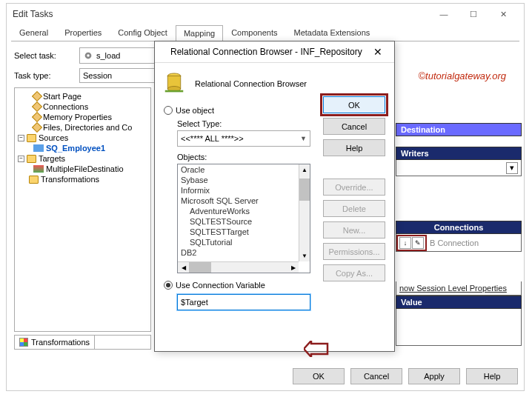  What do you see at coordinates (378, 52) in the screenshot?
I see `close-icon: ✕` at bounding box center [378, 52].